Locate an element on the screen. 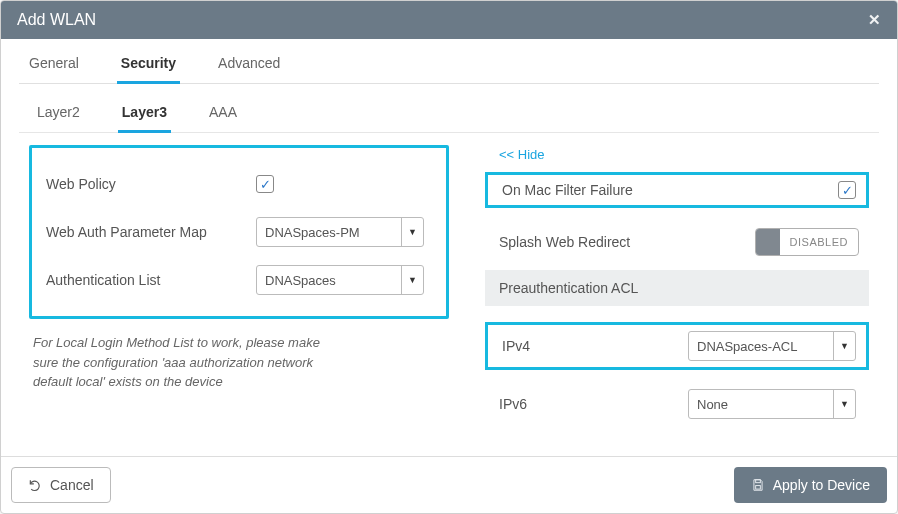  web-auth-param-dropdown: DNASpaces-PM ▼ is located at coordinates (340, 232).